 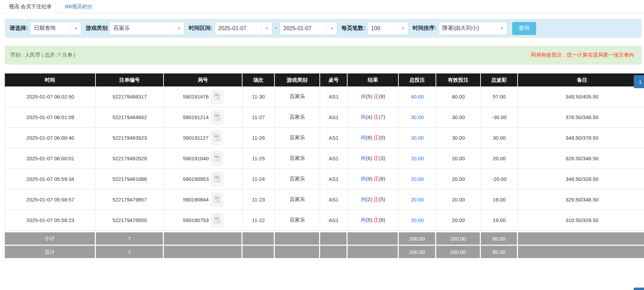 What do you see at coordinates (324, 253) in the screenshot?
I see `grand-total-row: 总计7200.00200.0095.00` at bounding box center [324, 253].